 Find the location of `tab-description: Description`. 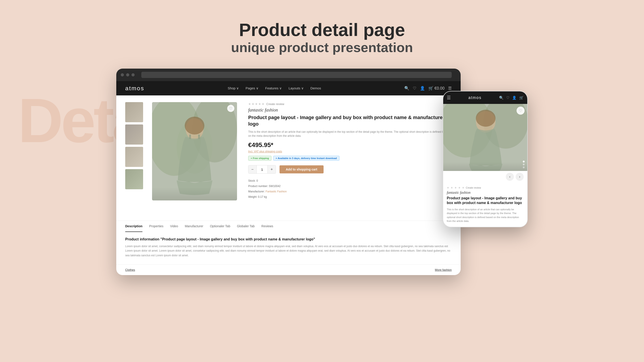

tab-description: Description is located at coordinates (134, 226).